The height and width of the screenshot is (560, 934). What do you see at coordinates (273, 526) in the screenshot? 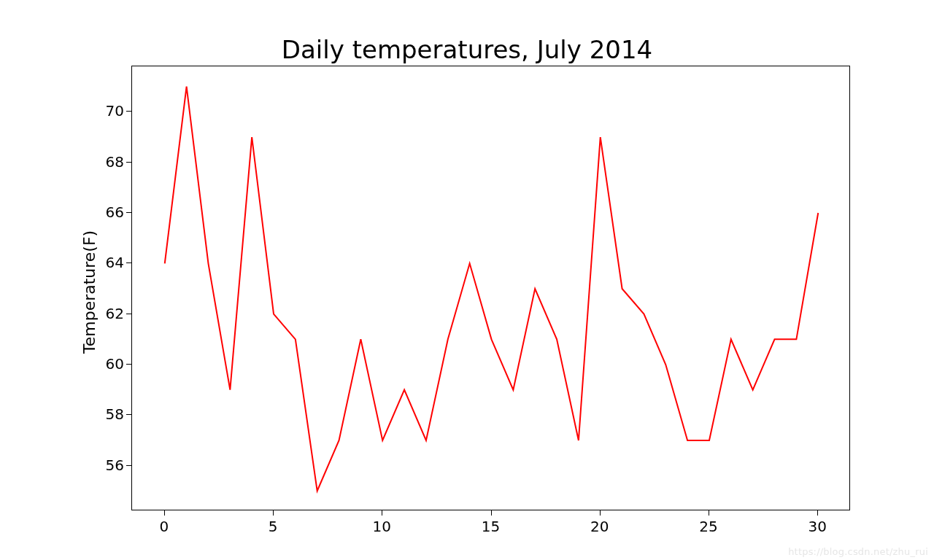
I see `x-tick-label: 5` at bounding box center [273, 526].